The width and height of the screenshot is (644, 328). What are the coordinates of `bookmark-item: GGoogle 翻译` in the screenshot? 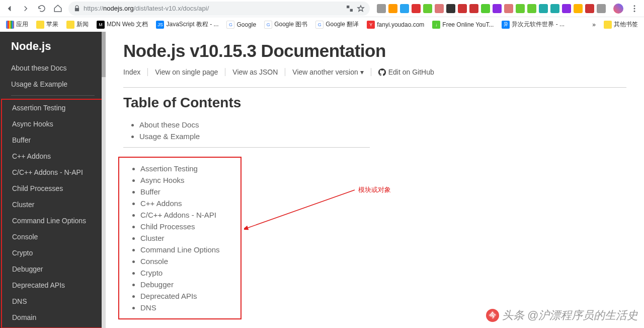 It's located at (337, 24).